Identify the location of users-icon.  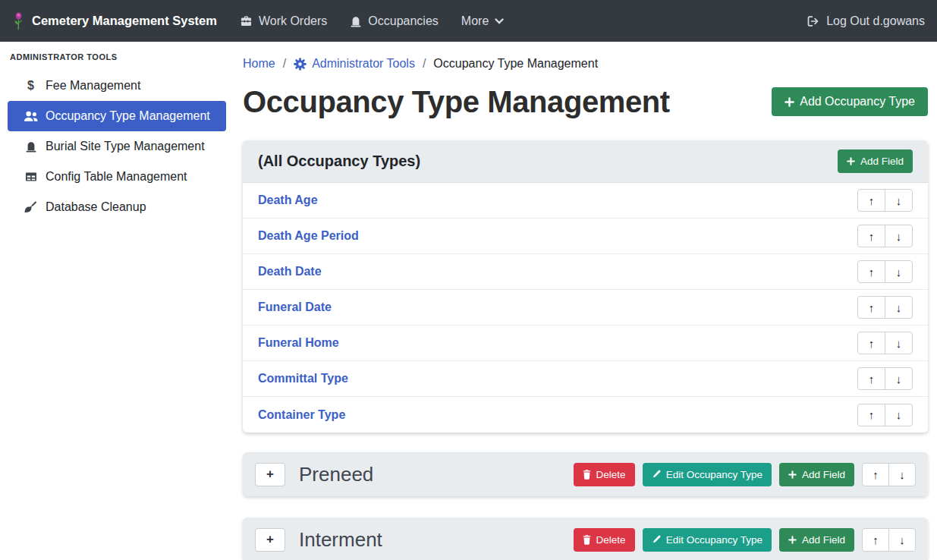
(30, 117).